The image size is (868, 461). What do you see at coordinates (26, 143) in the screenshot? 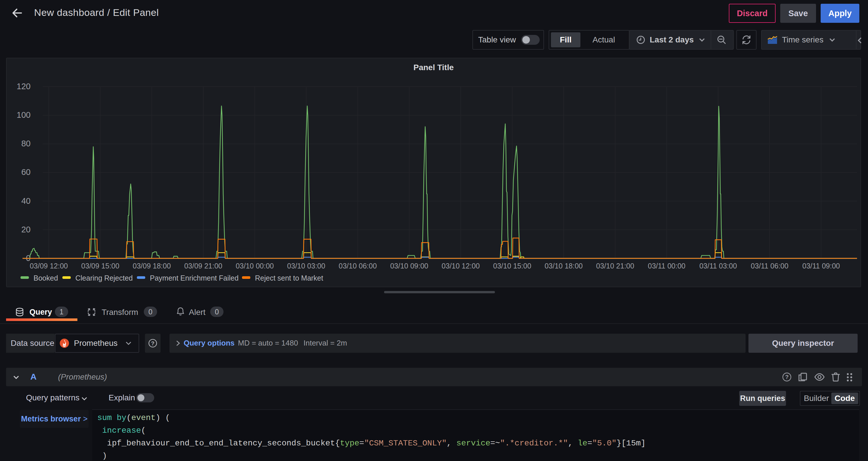
I see `svg-text: 80` at bounding box center [26, 143].